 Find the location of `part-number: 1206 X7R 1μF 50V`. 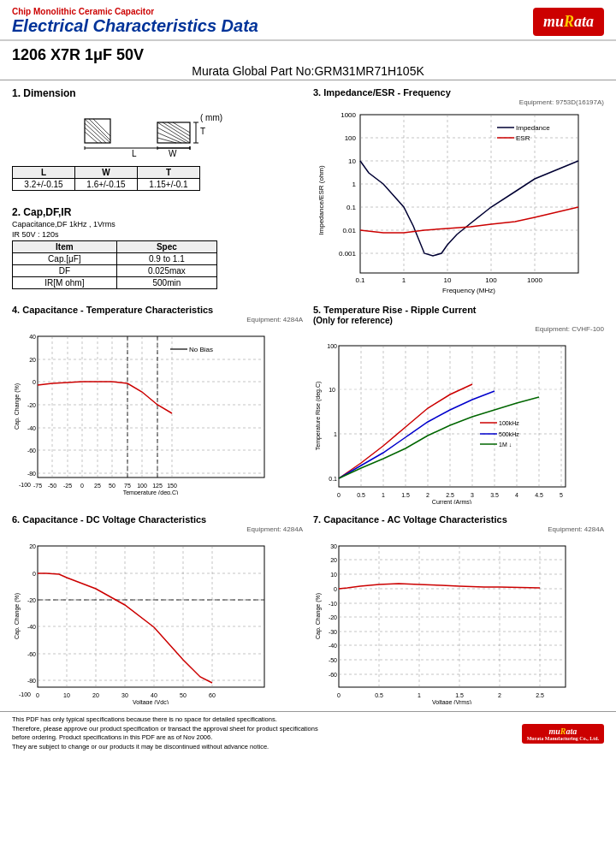

part-number: 1206 X7R 1μF 50V is located at coordinates (308, 55).